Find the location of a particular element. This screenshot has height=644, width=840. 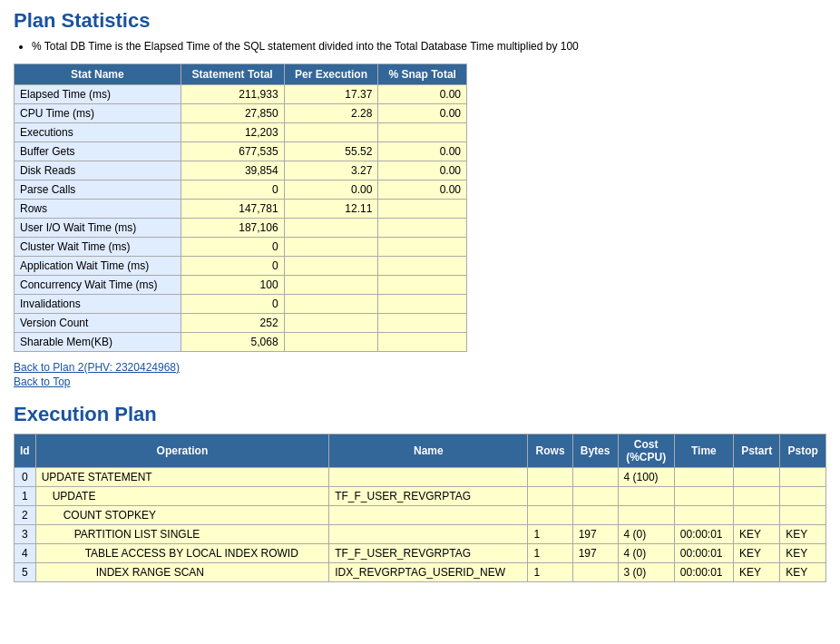

table-row: Application Wait Time (ms)0 is located at coordinates (241, 267).